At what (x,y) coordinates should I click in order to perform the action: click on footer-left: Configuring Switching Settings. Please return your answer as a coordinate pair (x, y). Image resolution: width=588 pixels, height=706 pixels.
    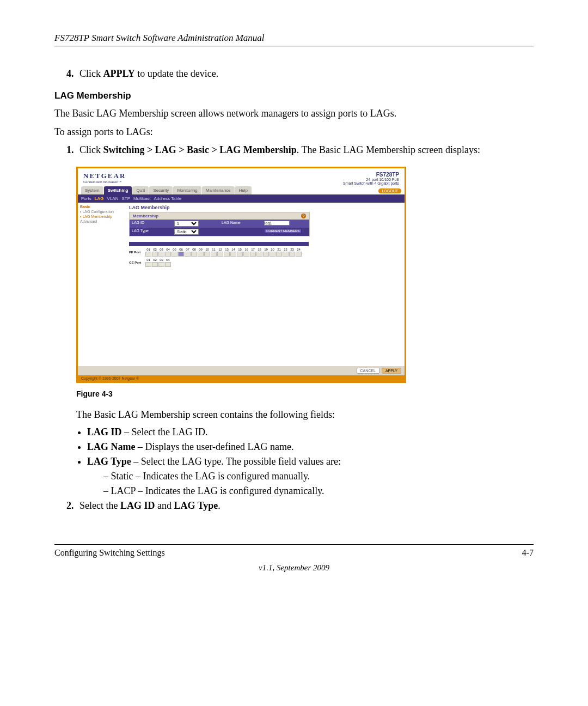
    Looking at the image, I should click on (110, 553).